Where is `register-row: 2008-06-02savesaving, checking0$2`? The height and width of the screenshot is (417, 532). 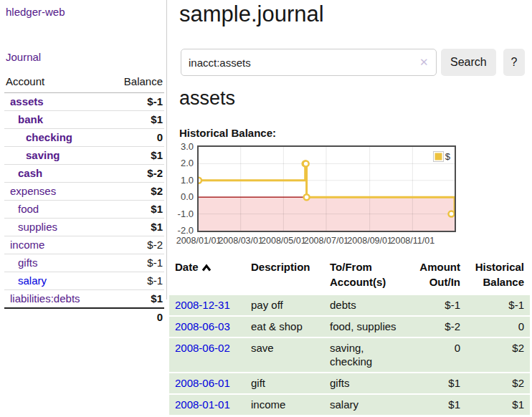
register-row: 2008-06-02savesaving, checking0$2 is located at coordinates (350, 355).